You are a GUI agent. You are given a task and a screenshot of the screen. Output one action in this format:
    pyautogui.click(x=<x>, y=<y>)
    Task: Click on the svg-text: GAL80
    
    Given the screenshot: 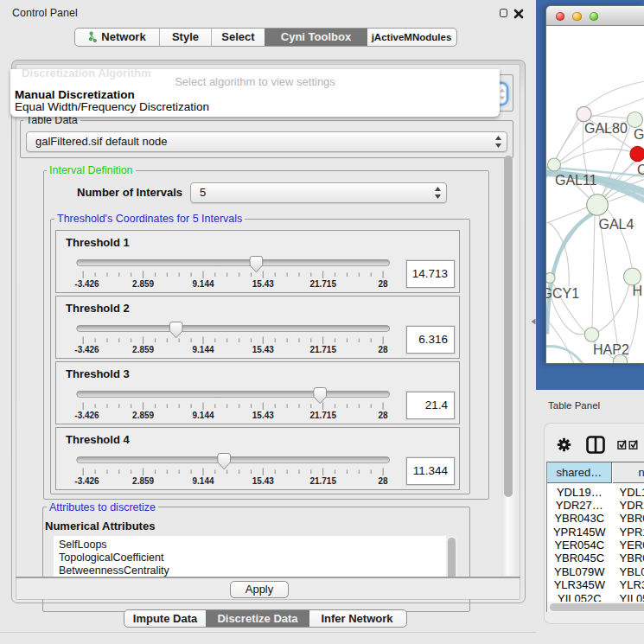 What is the action you would take?
    pyautogui.click(x=606, y=128)
    